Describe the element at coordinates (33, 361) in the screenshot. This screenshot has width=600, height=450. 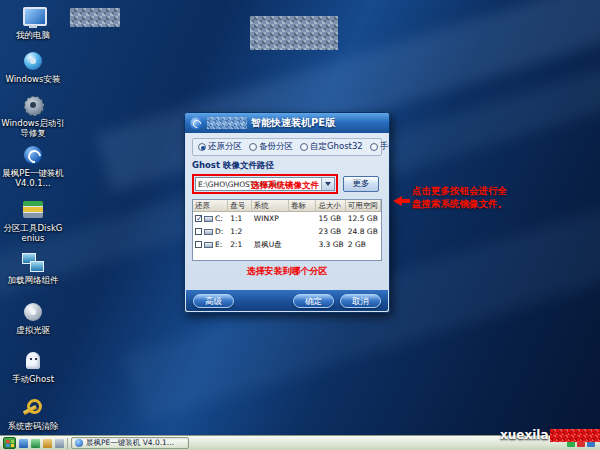
I see `ghost-icon` at that location.